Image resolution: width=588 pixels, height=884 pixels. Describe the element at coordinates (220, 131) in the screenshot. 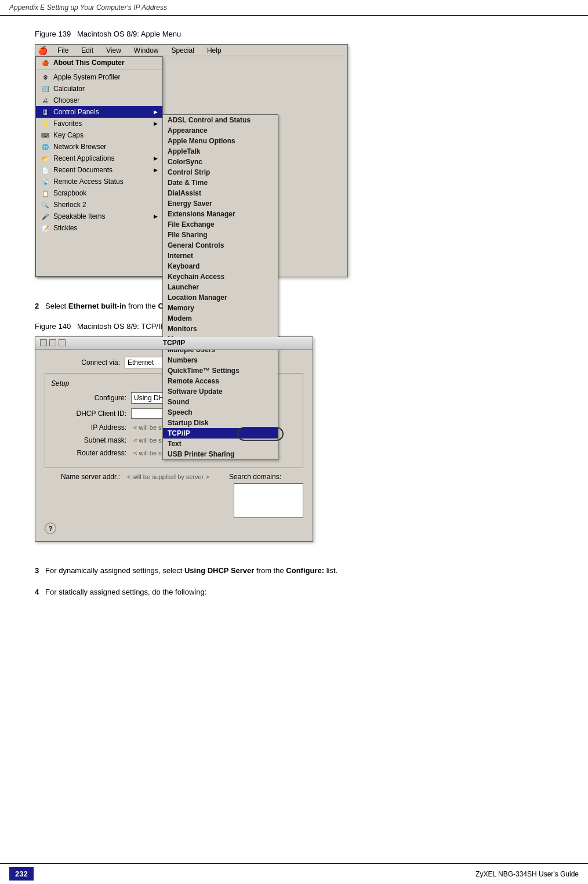

I see `cp-appearance: Appearance` at that location.